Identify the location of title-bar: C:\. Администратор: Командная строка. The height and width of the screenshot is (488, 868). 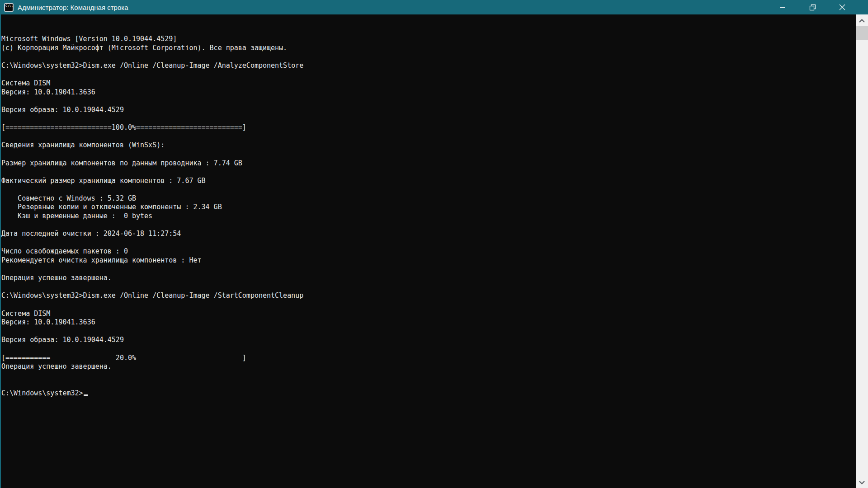
(434, 7).